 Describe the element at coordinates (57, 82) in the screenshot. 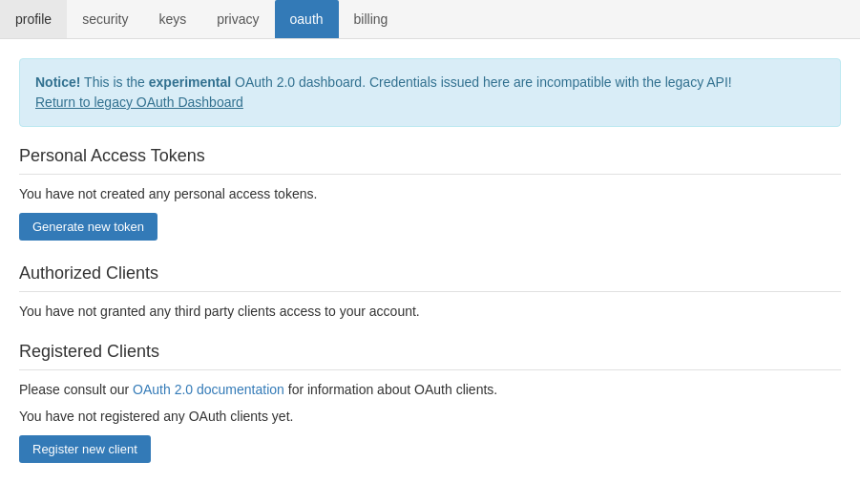

I see `notice-label: Notice!` at that location.